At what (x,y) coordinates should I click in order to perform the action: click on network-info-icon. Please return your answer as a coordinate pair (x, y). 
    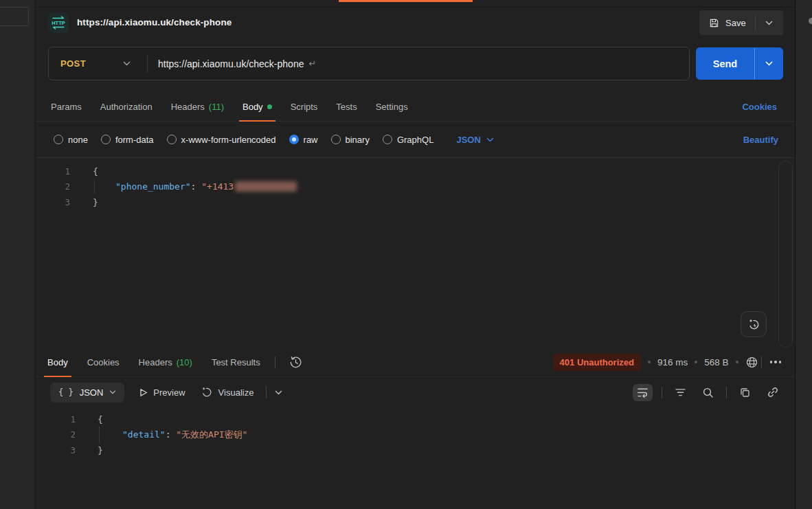
    Looking at the image, I should click on (752, 363).